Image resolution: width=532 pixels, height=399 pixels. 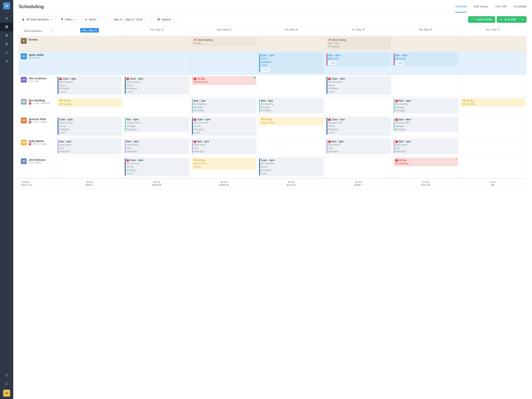 What do you see at coordinates (291, 167) in the screenshot?
I see `shift-card: 11am – 2pmJim EricksonServerBurlingtonLu…` at bounding box center [291, 167].